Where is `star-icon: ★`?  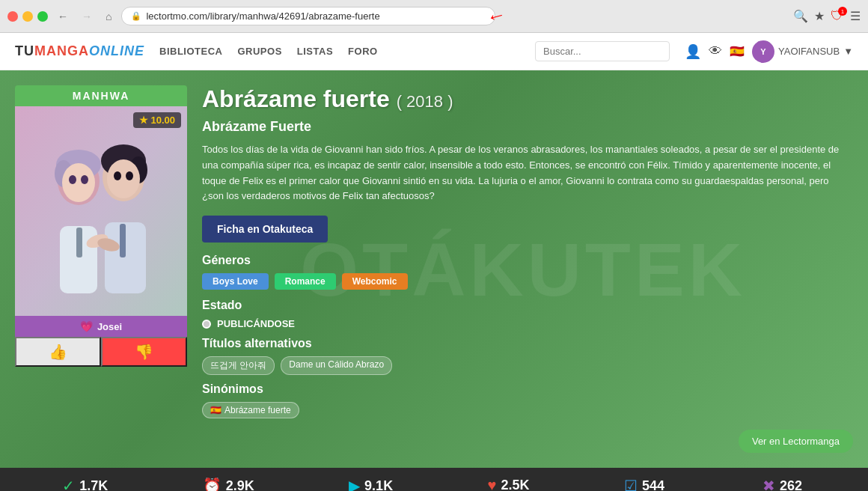
star-icon: ★ is located at coordinates (144, 120).